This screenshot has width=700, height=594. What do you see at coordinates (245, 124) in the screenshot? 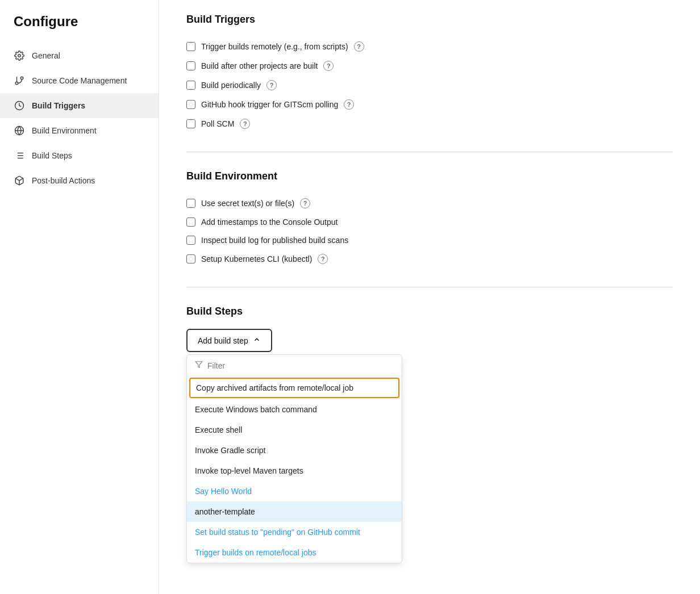
I see `poll-scm-help-icon: ?` at bounding box center [245, 124].